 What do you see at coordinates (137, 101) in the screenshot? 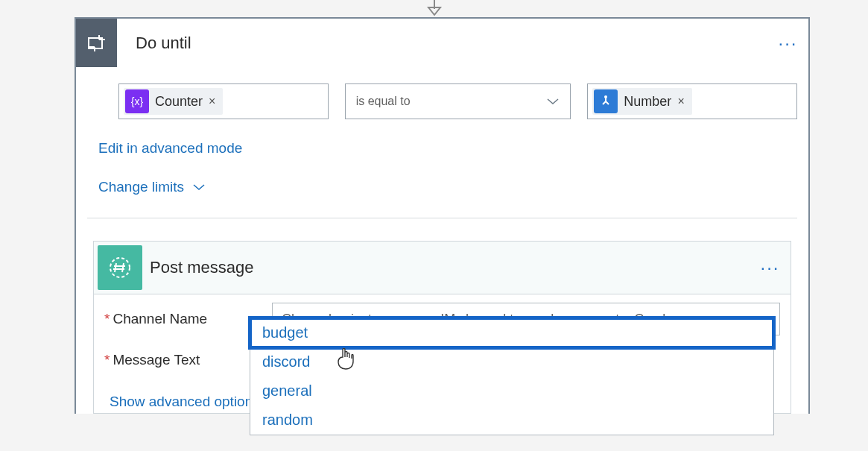
I see `variable-icon: {x}` at bounding box center [137, 101].